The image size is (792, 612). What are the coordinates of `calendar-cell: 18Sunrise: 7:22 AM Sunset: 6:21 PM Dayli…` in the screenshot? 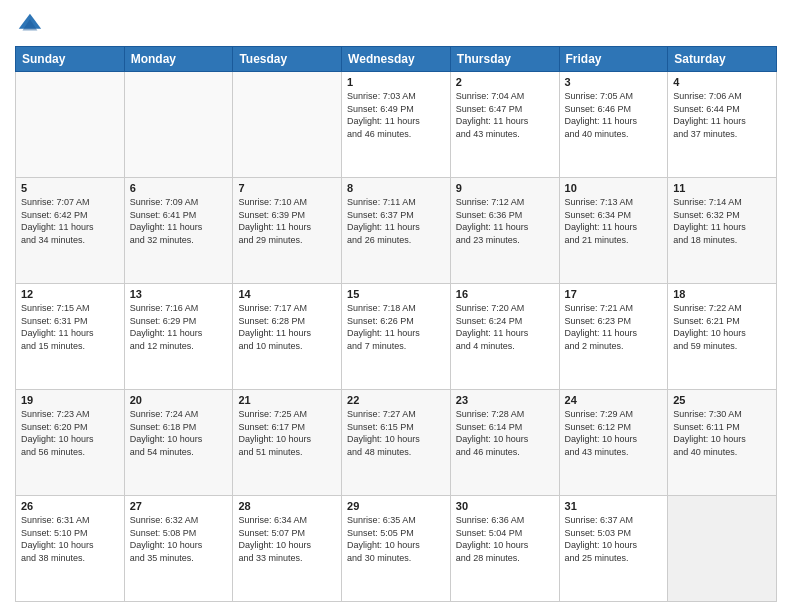 It's located at (722, 337).